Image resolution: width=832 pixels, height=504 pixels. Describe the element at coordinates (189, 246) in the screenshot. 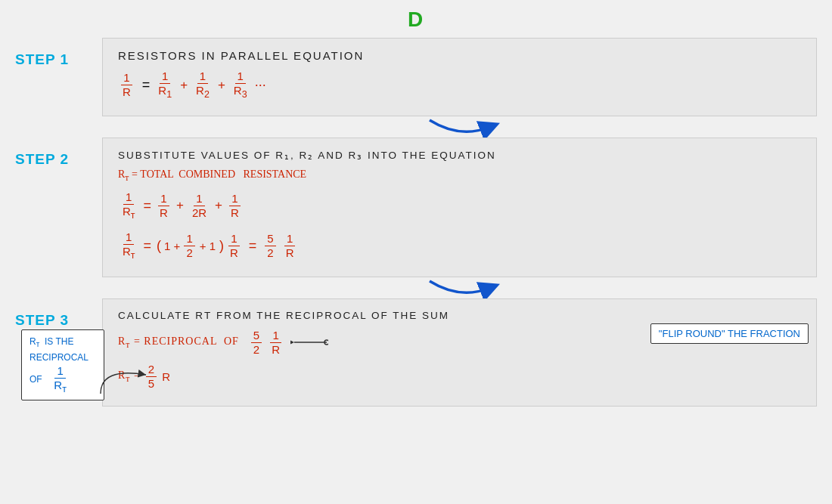

I see `frac-1-2: 1 2` at that location.